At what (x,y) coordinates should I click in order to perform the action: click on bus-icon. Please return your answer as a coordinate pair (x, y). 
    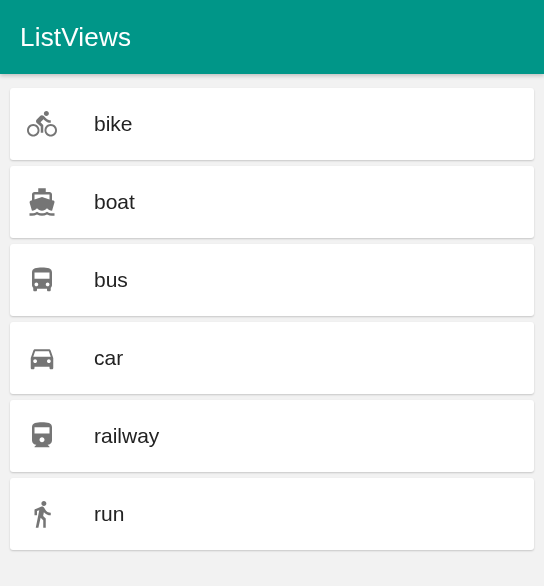
    Looking at the image, I should click on (42, 280).